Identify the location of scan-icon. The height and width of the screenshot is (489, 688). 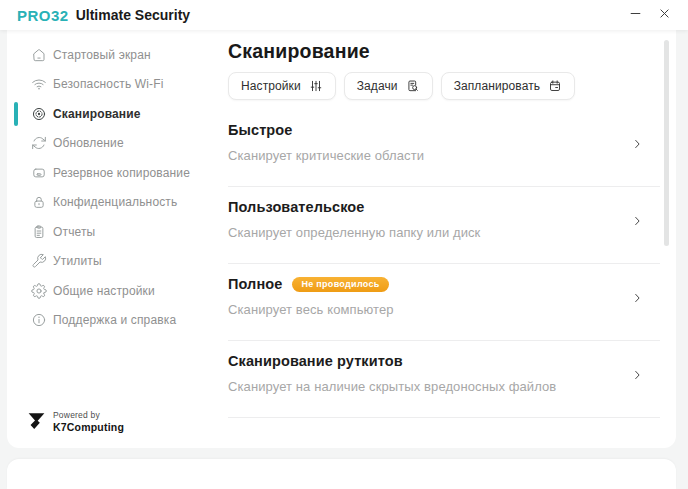
(39, 114).